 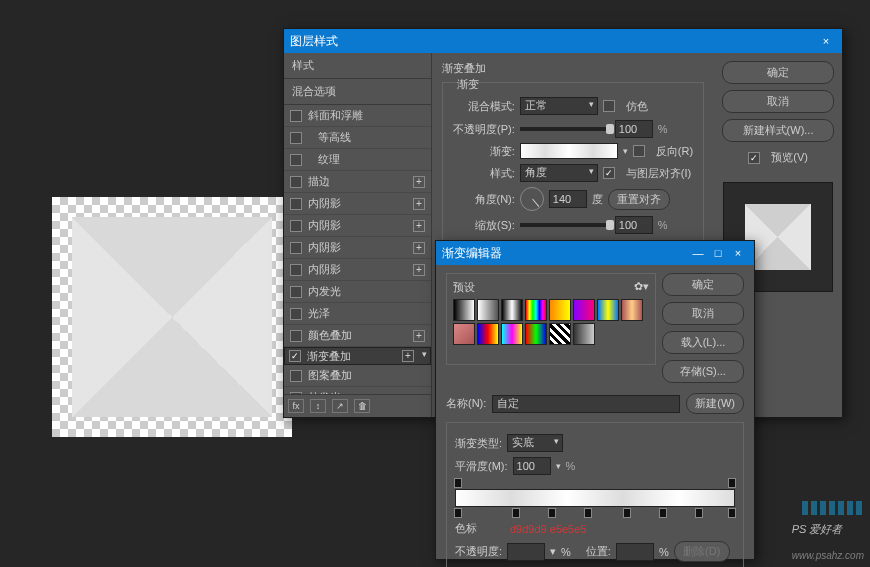 What do you see at coordinates (354, 356) in the screenshot?
I see `style-label: 渐变叠加` at bounding box center [354, 356].